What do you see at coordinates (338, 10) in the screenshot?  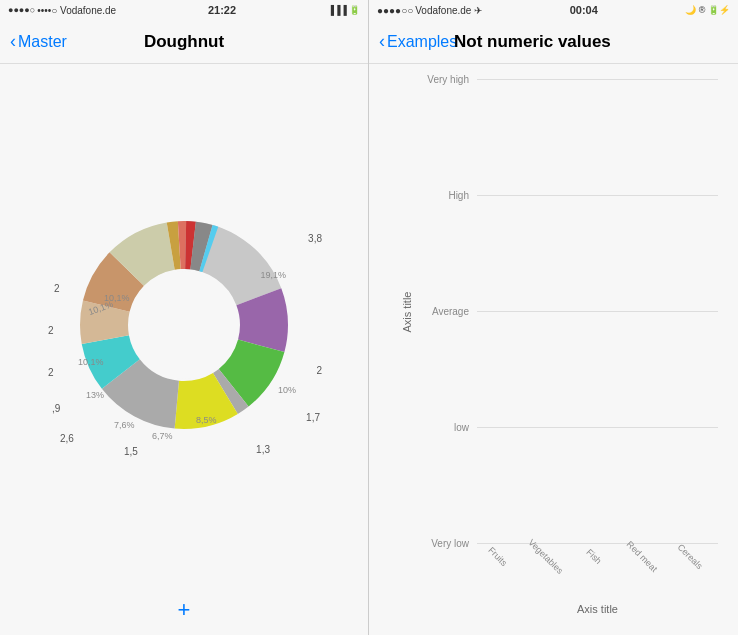 I see `signal-bars-left: ▐▐▐` at bounding box center [338, 10].